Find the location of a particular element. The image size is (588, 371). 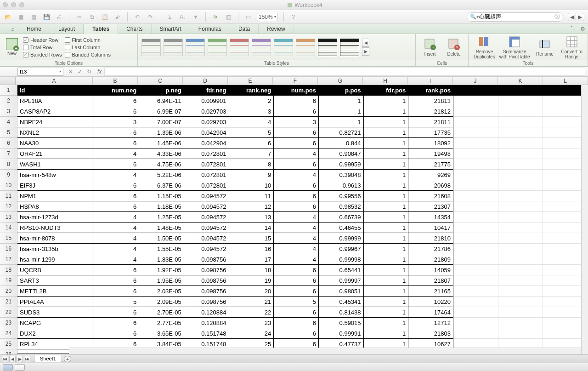

search-box: 🔍▾ ⓧ is located at coordinates (515, 17).